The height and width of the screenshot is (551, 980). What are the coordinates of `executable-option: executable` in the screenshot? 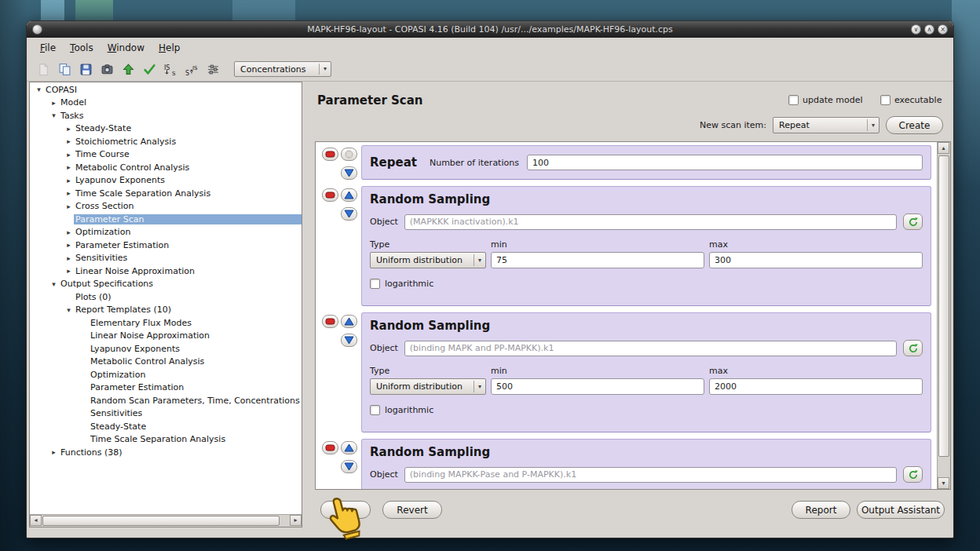 It's located at (911, 100).